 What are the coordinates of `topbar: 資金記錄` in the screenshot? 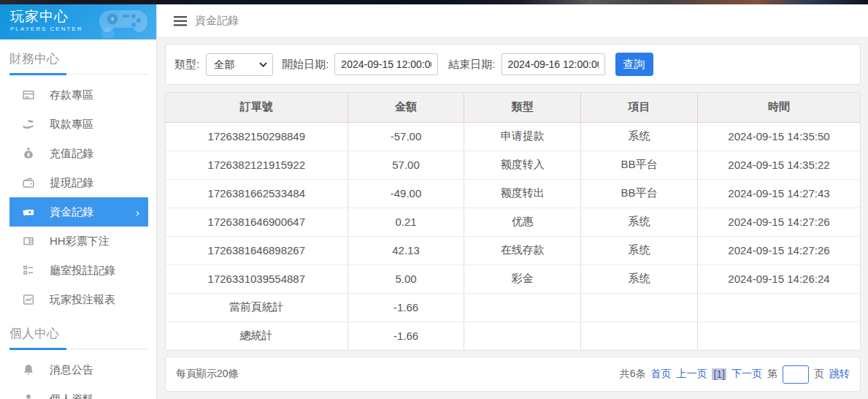 It's located at (512, 21).